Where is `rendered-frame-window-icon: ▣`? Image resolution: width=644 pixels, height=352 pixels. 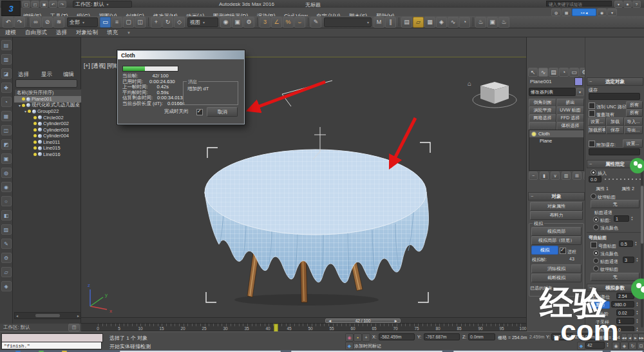 rendered-frame-window-icon: ▣ is located at coordinates (492, 22).